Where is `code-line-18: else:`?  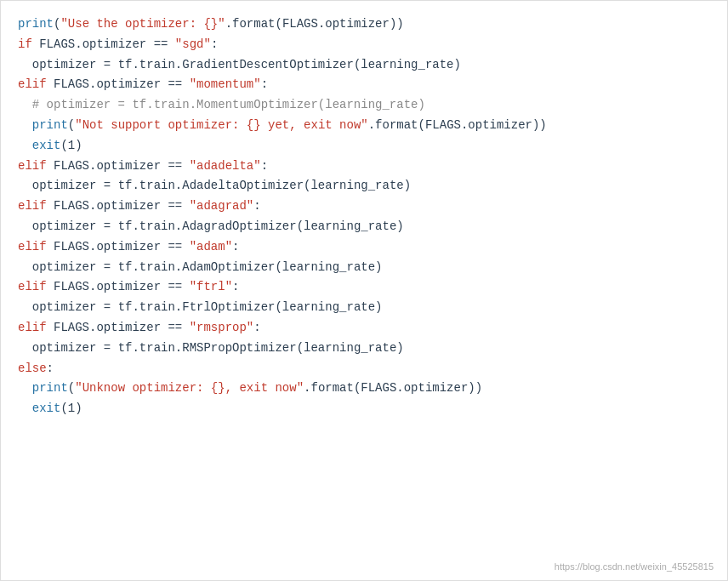 code-line-18: else: is located at coordinates (364, 369).